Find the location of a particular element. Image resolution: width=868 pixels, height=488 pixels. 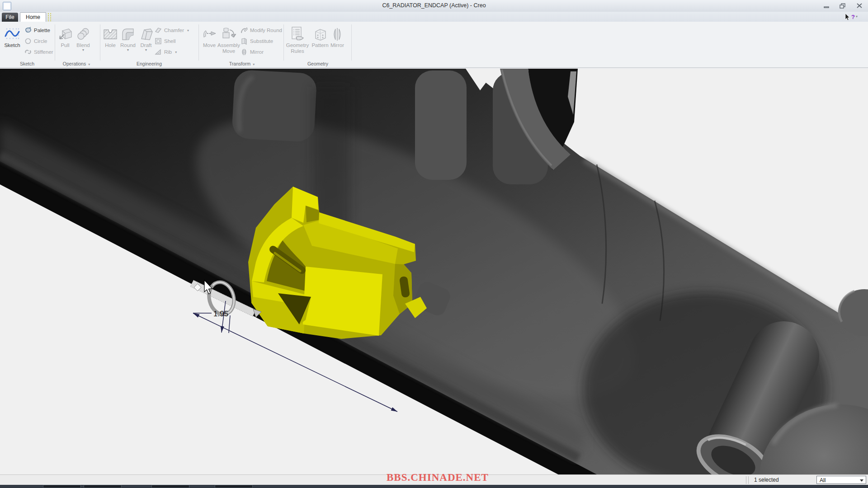

selection-count: 1 selected is located at coordinates (767, 480).